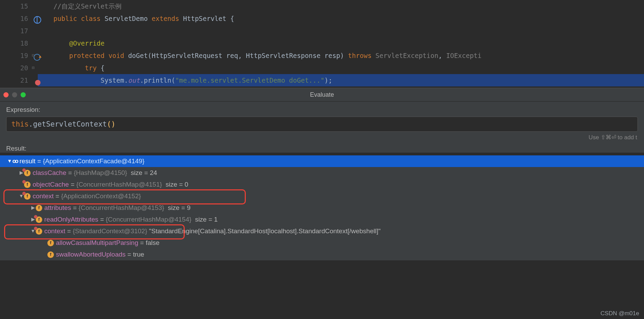 This screenshot has height=319, width=644. Describe the element at coordinates (322, 185) in the screenshot. I see `tree-row: fobjectCache = {ConcurrentHashMap@4151} …` at that location.